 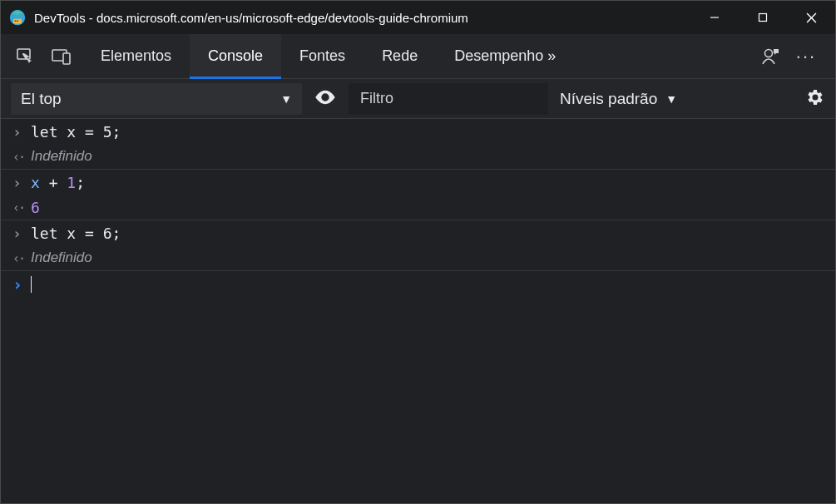 I want to click on device-toolbar-icon, so click(x=62, y=57).